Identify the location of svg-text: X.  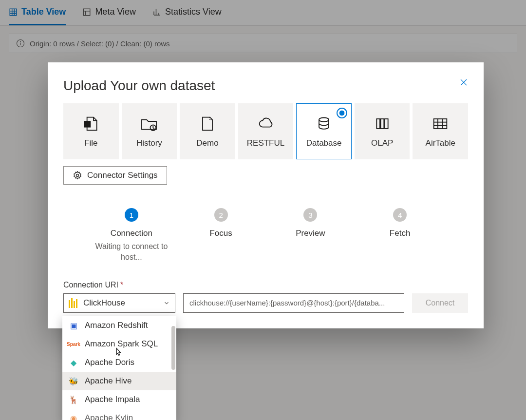
(88, 124).